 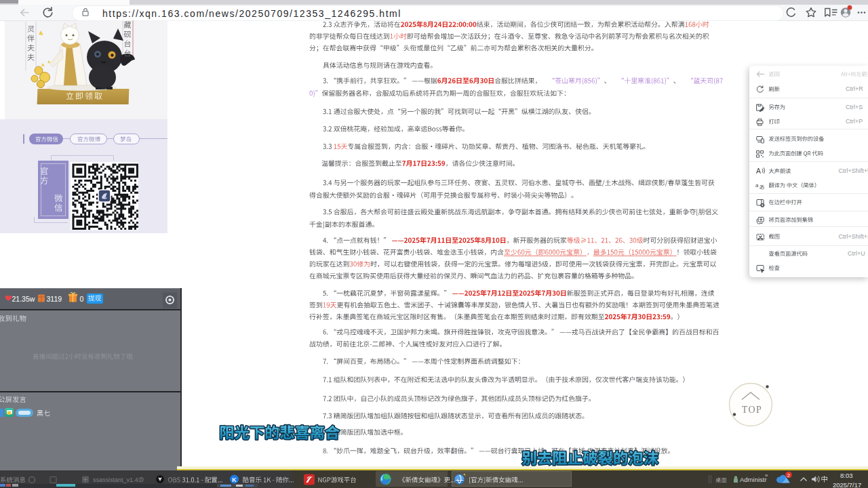 What do you see at coordinates (758, 171) in the screenshot?
I see `svg-text: A` at bounding box center [758, 171].